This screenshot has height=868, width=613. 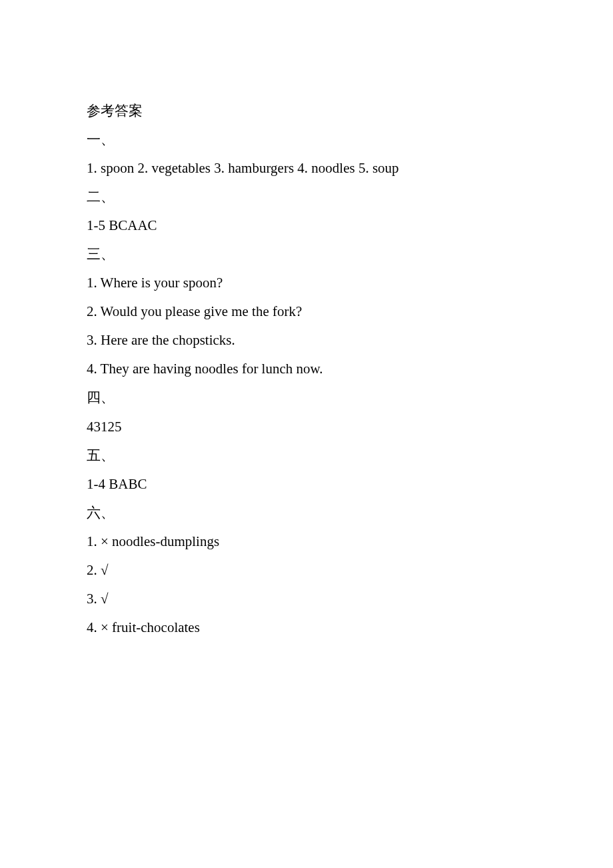 I want to click on section-3-heading: 三、, so click(x=306, y=255).